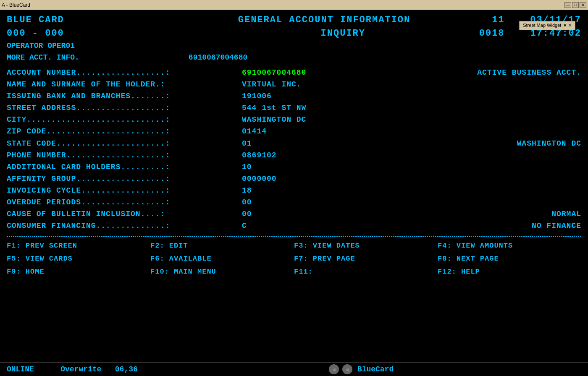  I want to click on function-key-item: F9: HOME, so click(79, 272).